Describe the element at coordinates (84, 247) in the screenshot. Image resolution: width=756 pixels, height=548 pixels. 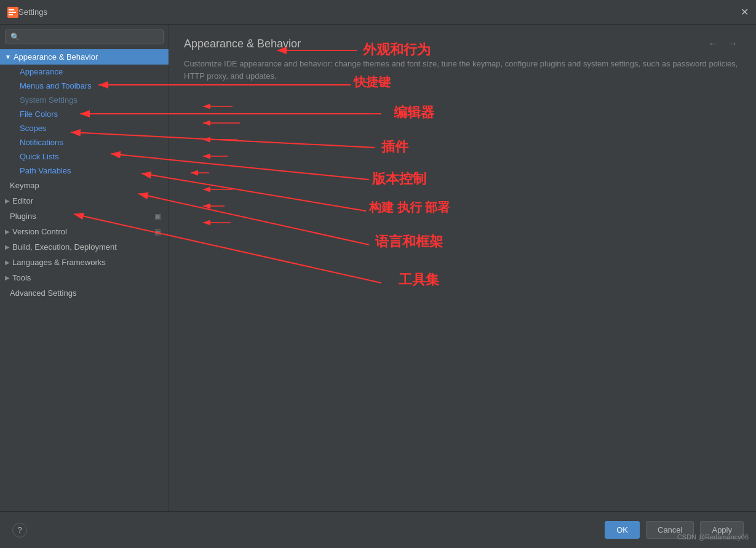
I see `sidebar-item-build: ▶ Build, Execution, Deployment` at that location.